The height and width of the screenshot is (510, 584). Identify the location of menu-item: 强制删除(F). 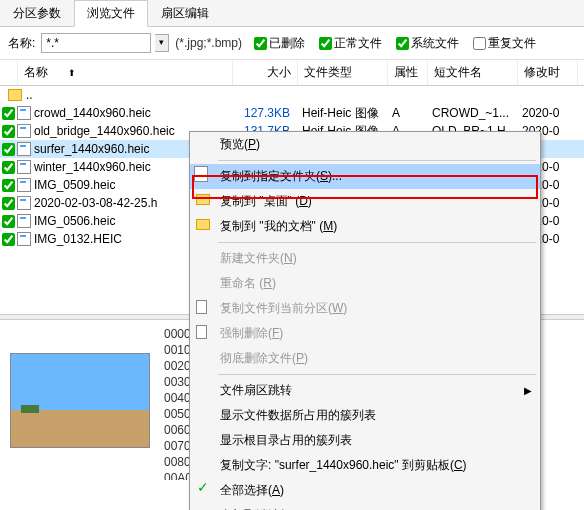
(365, 334).